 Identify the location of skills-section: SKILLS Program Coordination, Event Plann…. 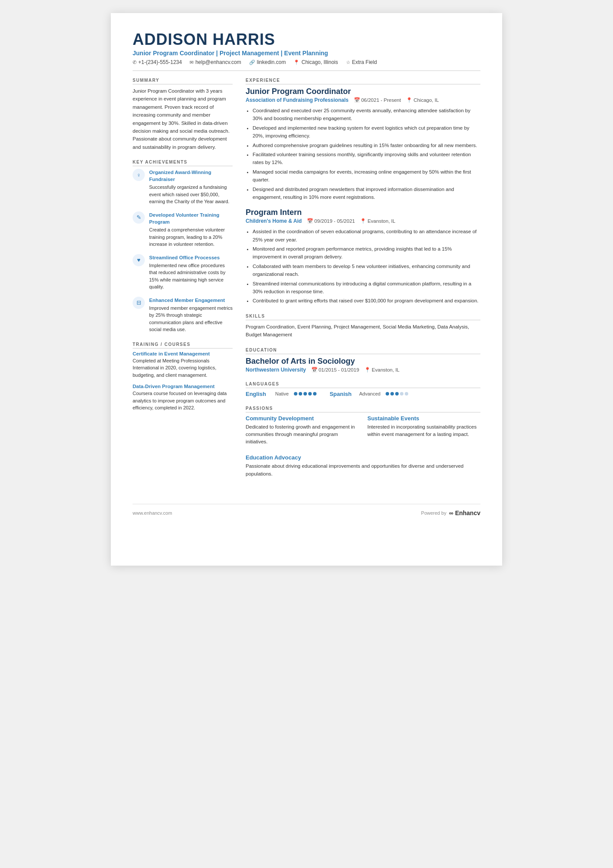
(363, 326).